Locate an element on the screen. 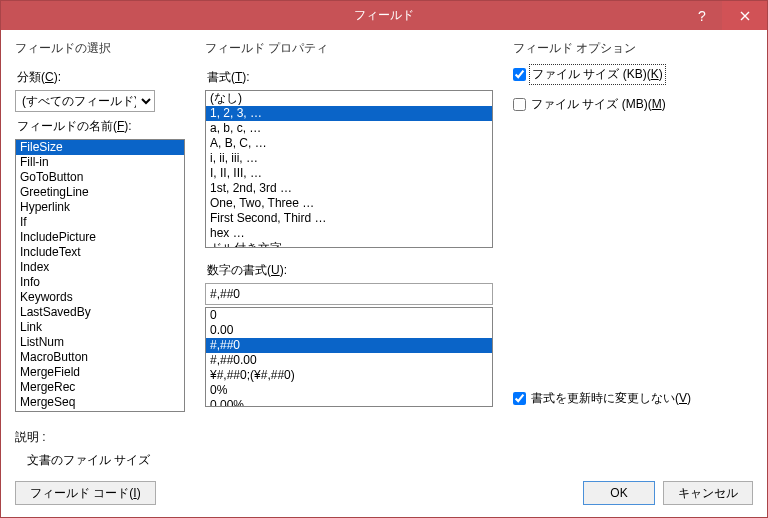 Image resolution: width=768 pixels, height=518 pixels. dialog-footer: フィールド コード(I) OK キャンセル is located at coordinates (384, 493).